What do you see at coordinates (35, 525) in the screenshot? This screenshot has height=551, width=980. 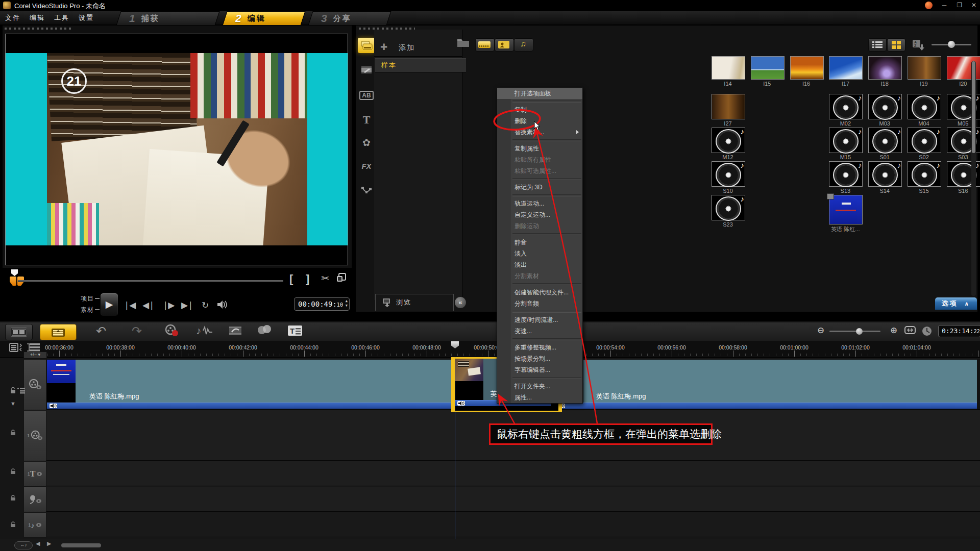 I see `music-track-header: 1♪` at bounding box center [35, 525].